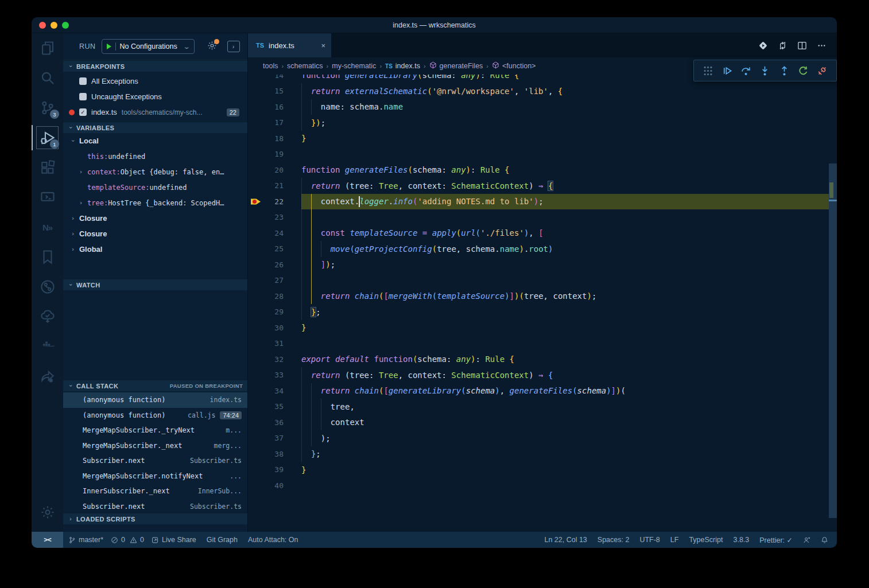 This screenshot has height=588, width=869. What do you see at coordinates (47, 78) in the screenshot?
I see `search-icon` at bounding box center [47, 78].